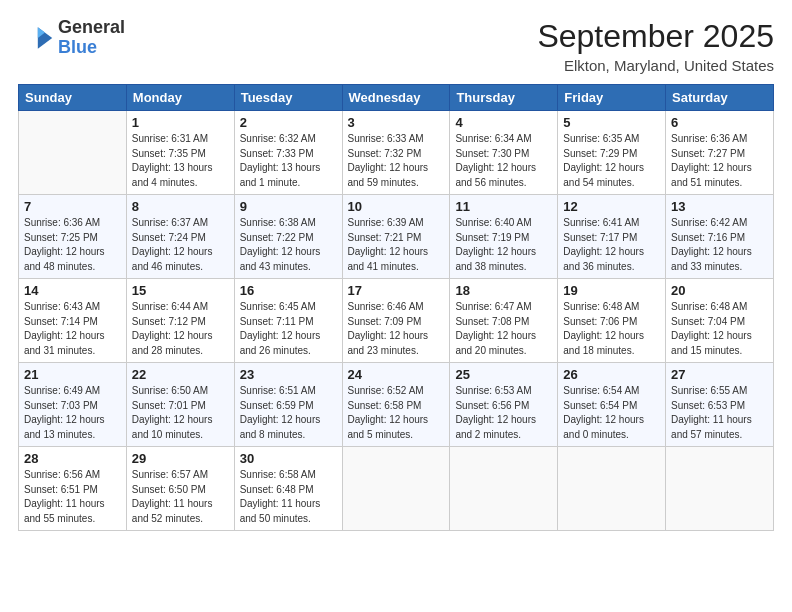  Describe the element at coordinates (92, 38) in the screenshot. I see `logo-text: General Blue` at that location.